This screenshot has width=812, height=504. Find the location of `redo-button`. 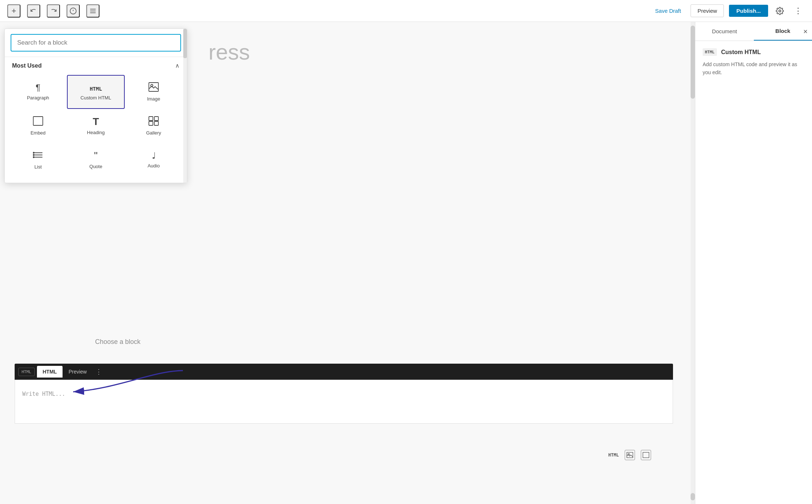

redo-button is located at coordinates (53, 11).